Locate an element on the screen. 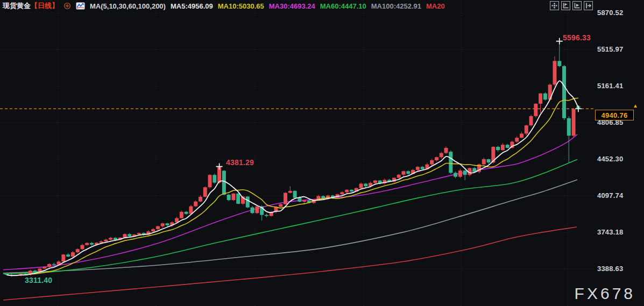  axis-flag-icon is located at coordinates (566, 5).